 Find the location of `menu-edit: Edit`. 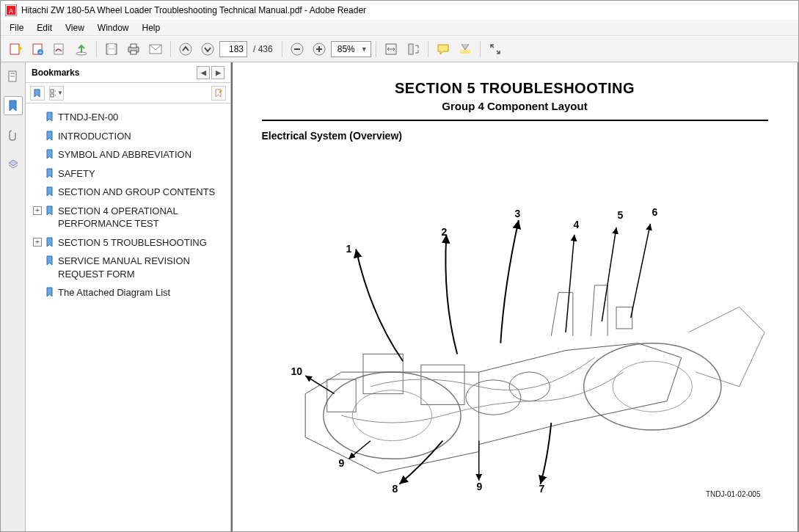

menu-edit: Edit is located at coordinates (44, 28).